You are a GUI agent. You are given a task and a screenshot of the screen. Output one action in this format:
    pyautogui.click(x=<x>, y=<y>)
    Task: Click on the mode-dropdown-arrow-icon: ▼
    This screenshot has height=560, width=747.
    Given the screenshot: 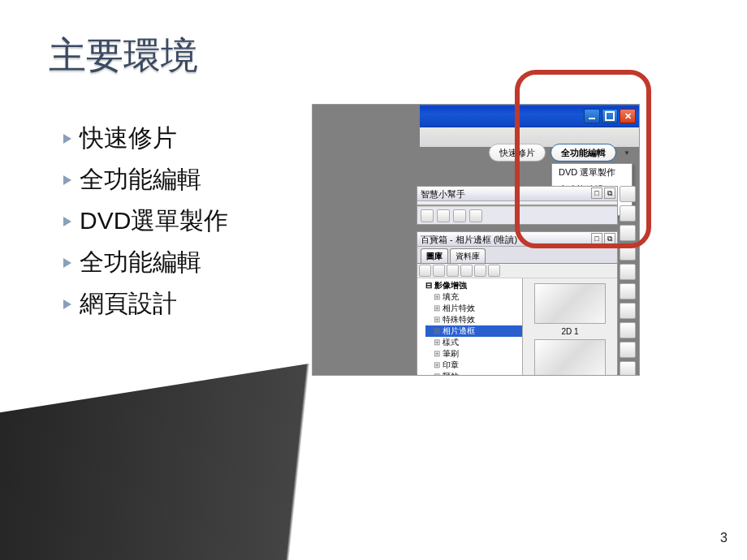 What is the action you would take?
    pyautogui.click(x=627, y=153)
    